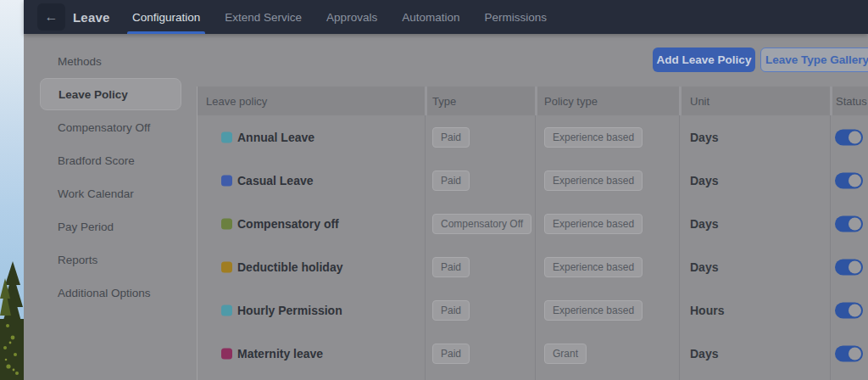 The image size is (868, 380). Describe the element at coordinates (110, 61) in the screenshot. I see `sidebar-item-methods: Methods` at that location.